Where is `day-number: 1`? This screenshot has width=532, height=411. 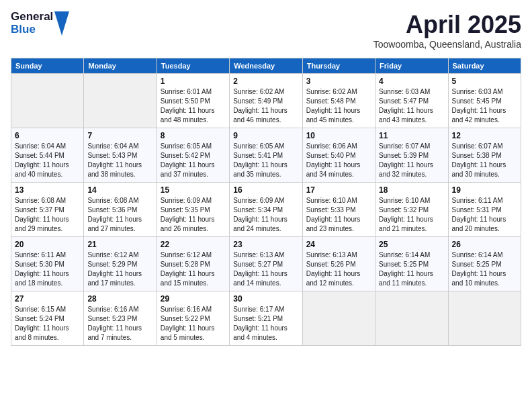 day-number: 1 is located at coordinates (193, 81).